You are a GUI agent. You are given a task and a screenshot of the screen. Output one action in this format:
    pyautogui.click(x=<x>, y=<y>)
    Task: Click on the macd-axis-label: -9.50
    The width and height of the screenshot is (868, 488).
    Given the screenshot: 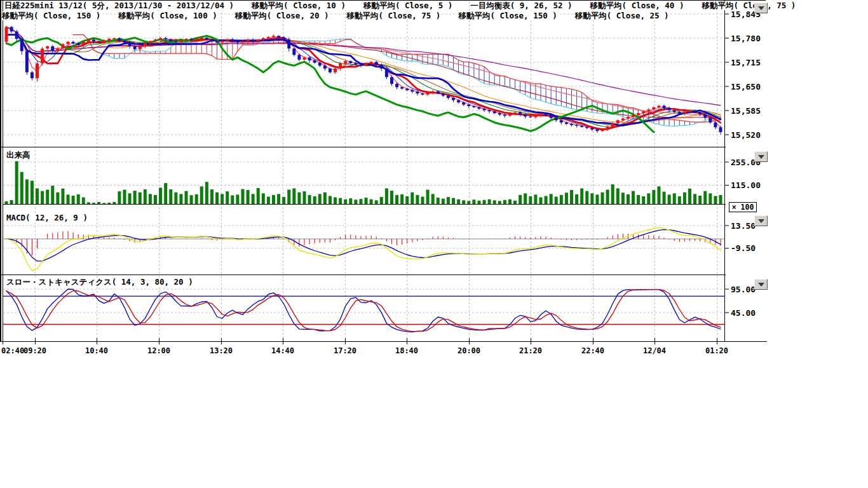 What is the action you would take?
    pyautogui.click(x=743, y=248)
    